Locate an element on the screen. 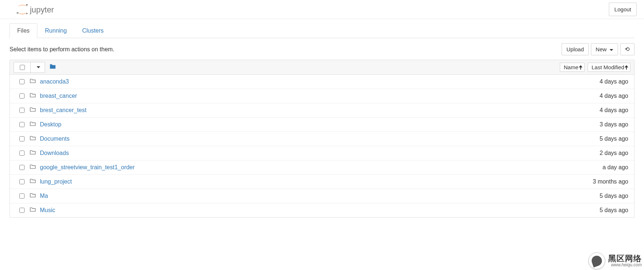  item-name-link: anaconda3 is located at coordinates (54, 82).